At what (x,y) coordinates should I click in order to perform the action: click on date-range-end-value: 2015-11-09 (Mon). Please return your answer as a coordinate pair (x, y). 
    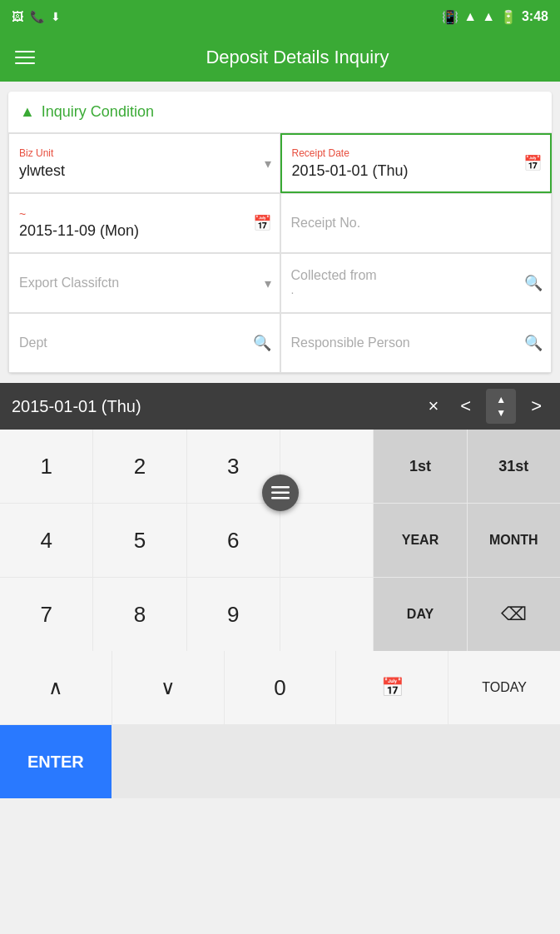
    Looking at the image, I should click on (145, 231).